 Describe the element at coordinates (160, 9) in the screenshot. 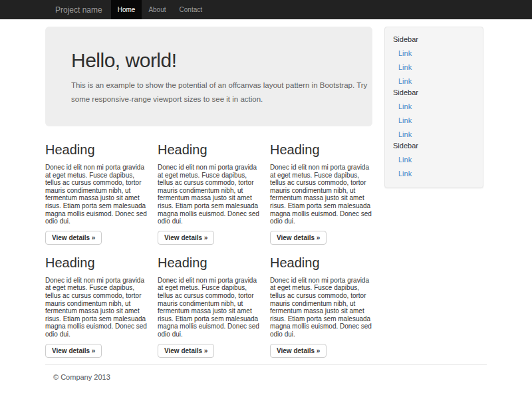

I see `navbar-nav: Home About Contact` at that location.